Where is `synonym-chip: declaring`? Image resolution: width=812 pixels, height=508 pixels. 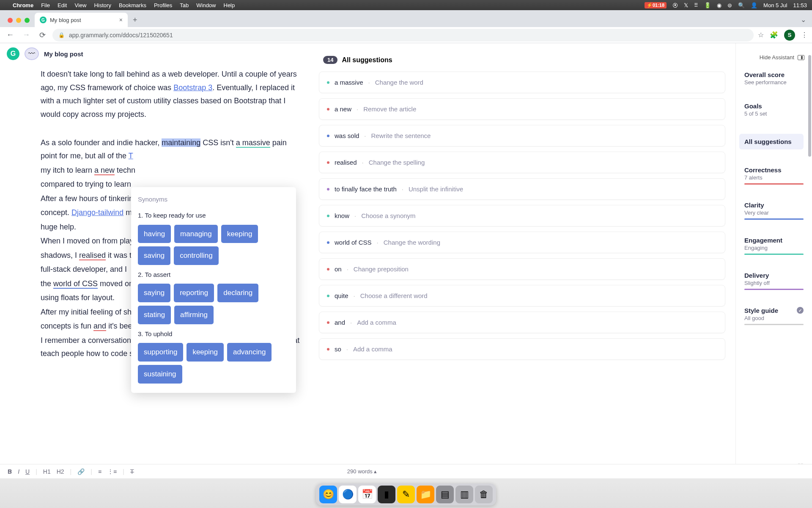 synonym-chip: declaring is located at coordinates (238, 293).